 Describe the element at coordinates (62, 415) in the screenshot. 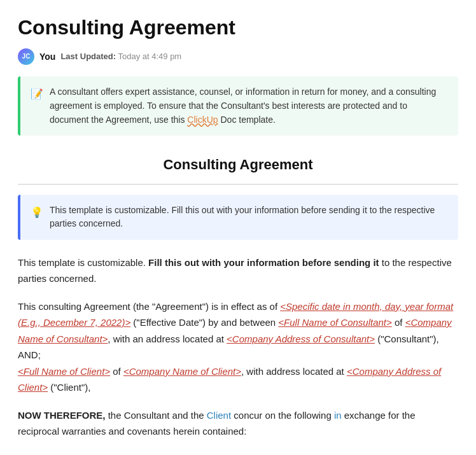

I see `now-therefore-label: NOW THEREFORE,` at that location.